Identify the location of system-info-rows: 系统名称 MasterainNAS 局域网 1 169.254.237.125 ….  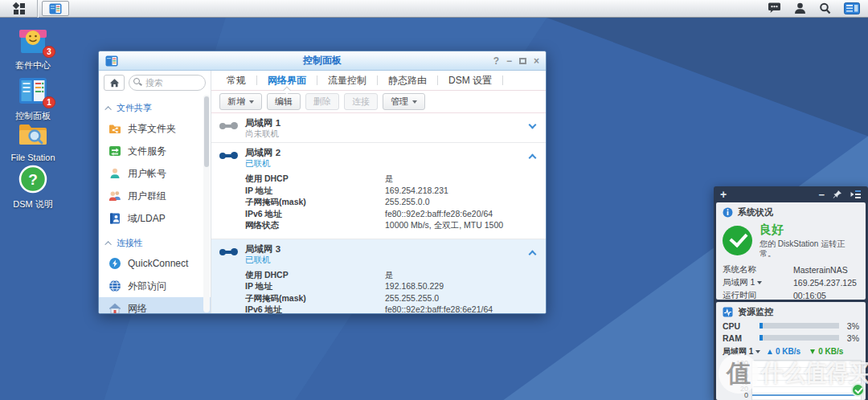
(791, 280).